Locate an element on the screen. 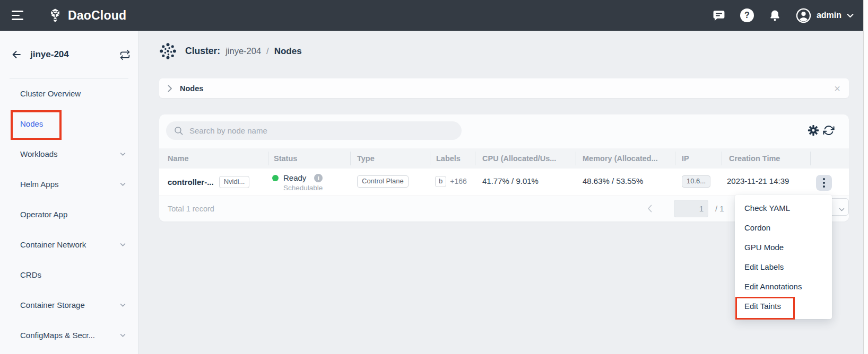 This screenshot has width=868, height=354. help-icon: ? is located at coordinates (747, 15).